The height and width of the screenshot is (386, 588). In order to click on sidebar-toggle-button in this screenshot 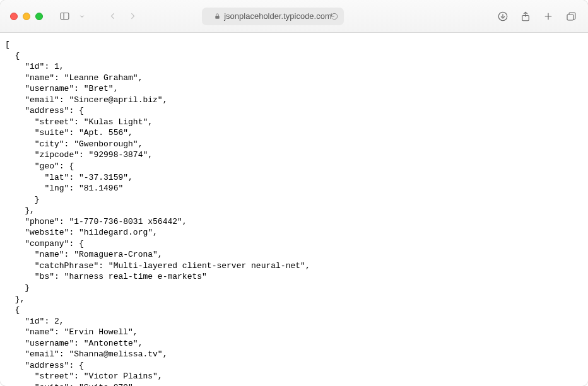, I will do `click(64, 16)`.